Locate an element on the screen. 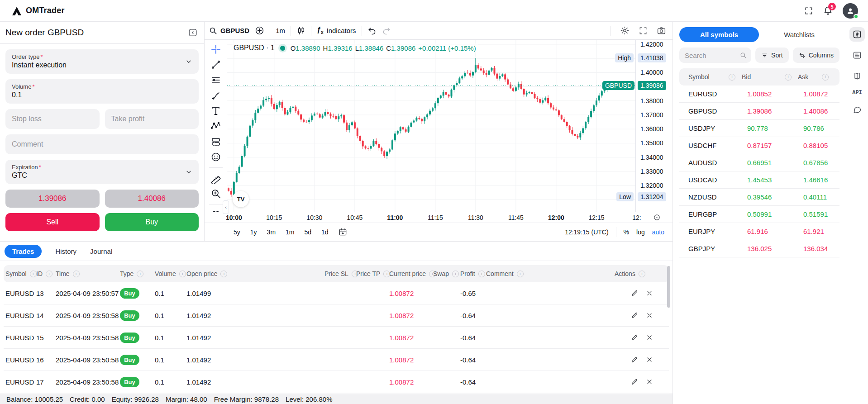 This screenshot has width=868, height=404. buy-button: Buy is located at coordinates (152, 222).